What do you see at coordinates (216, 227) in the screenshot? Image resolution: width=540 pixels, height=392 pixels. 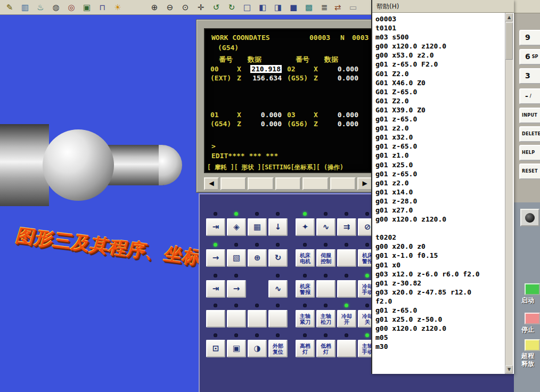 I see `panel-button-left-r0c0: ⇥` at bounding box center [216, 227].